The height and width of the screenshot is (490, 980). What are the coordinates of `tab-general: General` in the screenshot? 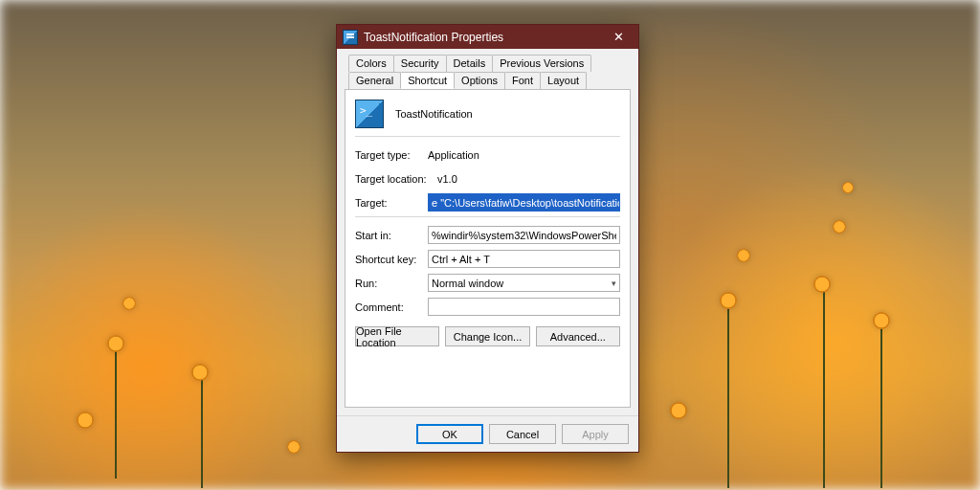 It's located at (375, 80).